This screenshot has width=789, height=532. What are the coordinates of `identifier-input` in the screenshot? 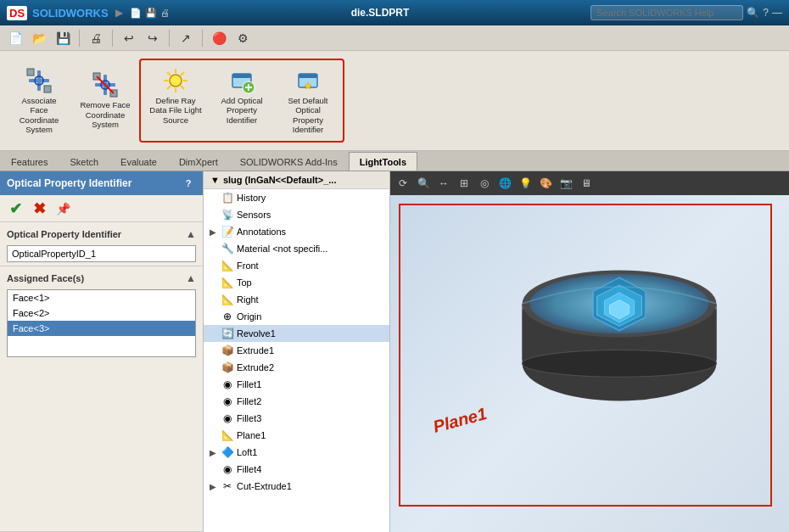 It's located at (102, 254).